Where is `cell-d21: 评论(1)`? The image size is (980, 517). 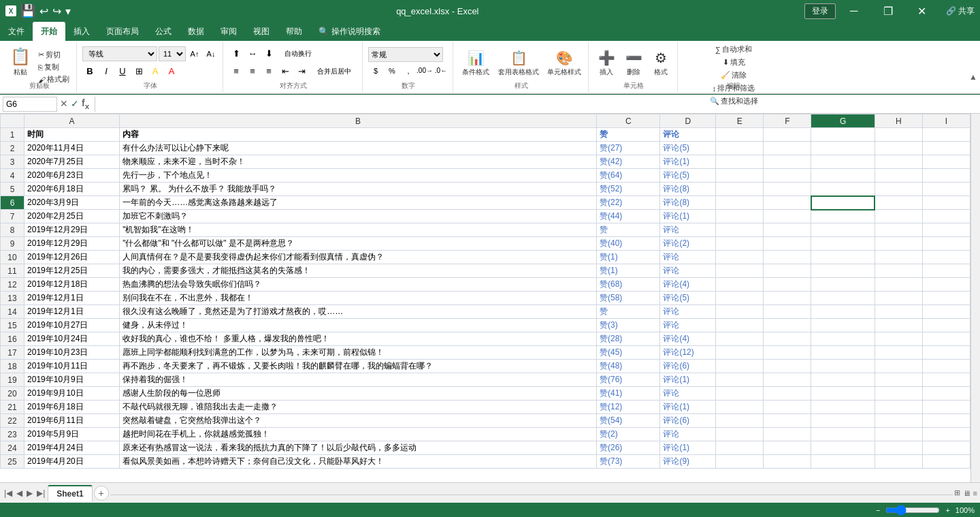
cell-d21: 评论(1) is located at coordinates (688, 407).